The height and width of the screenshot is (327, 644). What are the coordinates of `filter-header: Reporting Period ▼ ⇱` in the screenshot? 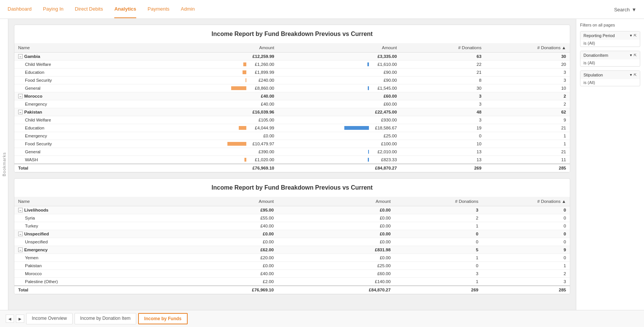 It's located at (610, 36).